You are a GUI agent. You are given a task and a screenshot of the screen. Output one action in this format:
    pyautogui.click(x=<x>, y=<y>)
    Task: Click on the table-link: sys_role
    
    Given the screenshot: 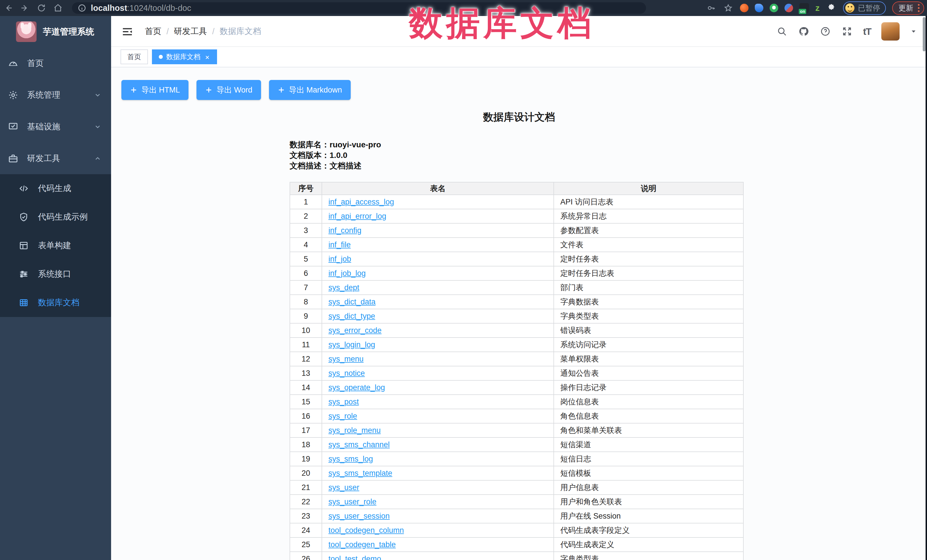 What is the action you would take?
    pyautogui.click(x=343, y=416)
    